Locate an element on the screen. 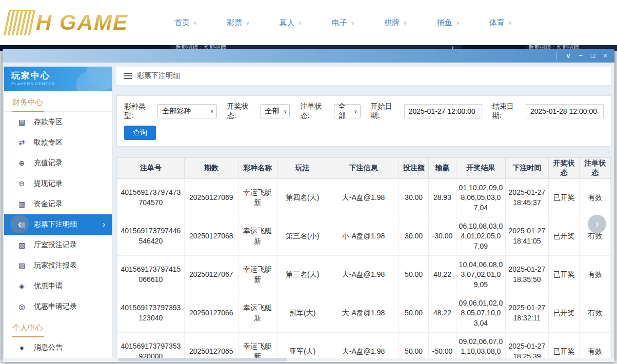 This screenshot has width=617, height=364. nav-item: 首页 ∨ is located at coordinates (186, 23).